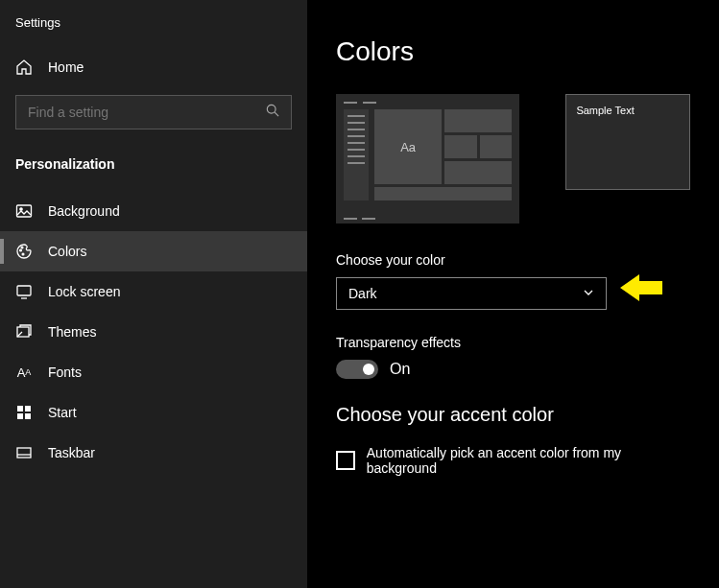  I want to click on nav-label: Start, so click(62, 412).